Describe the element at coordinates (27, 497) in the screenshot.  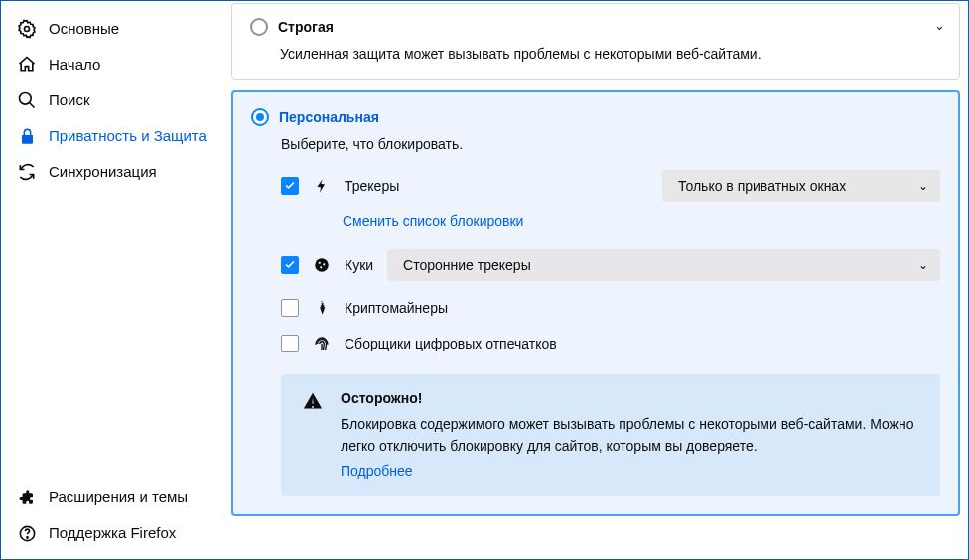
I see `puzzle-icon` at that location.